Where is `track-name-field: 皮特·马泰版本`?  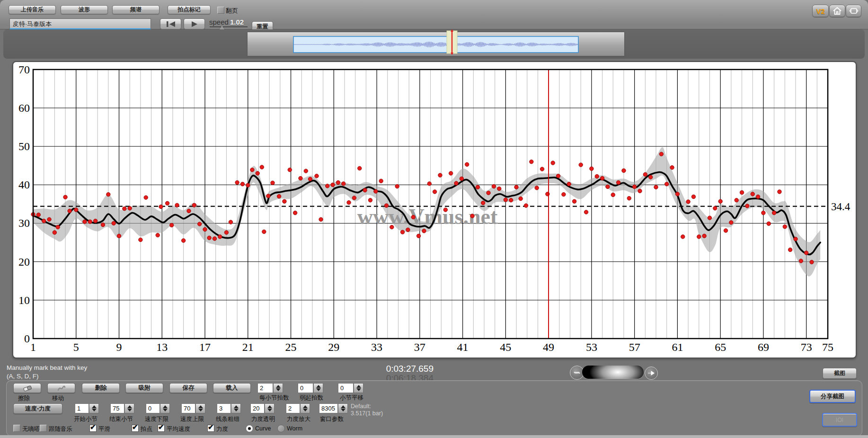
track-name-field: 皮特·马泰版本 is located at coordinates (80, 24).